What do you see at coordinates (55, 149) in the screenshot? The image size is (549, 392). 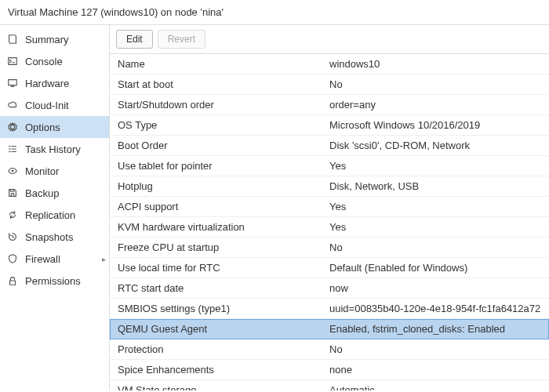 I see `sidebar-item-task-history: Task History` at bounding box center [55, 149].